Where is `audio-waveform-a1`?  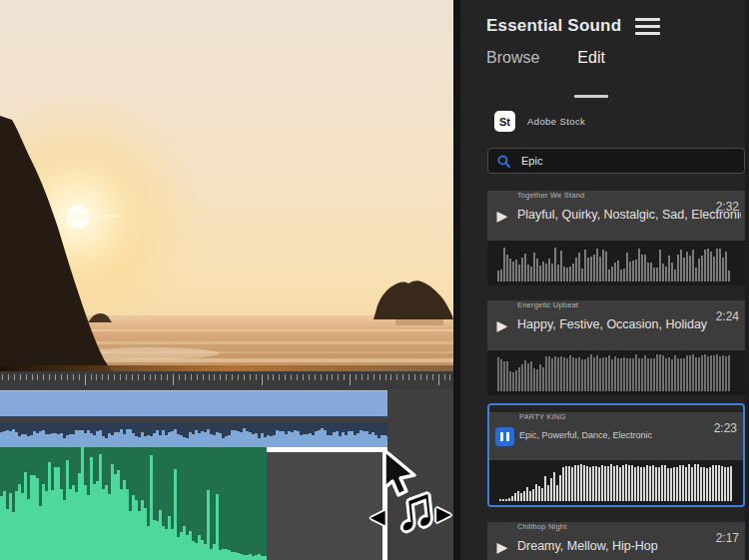
audio-waveform-a1 is located at coordinates (194, 435).